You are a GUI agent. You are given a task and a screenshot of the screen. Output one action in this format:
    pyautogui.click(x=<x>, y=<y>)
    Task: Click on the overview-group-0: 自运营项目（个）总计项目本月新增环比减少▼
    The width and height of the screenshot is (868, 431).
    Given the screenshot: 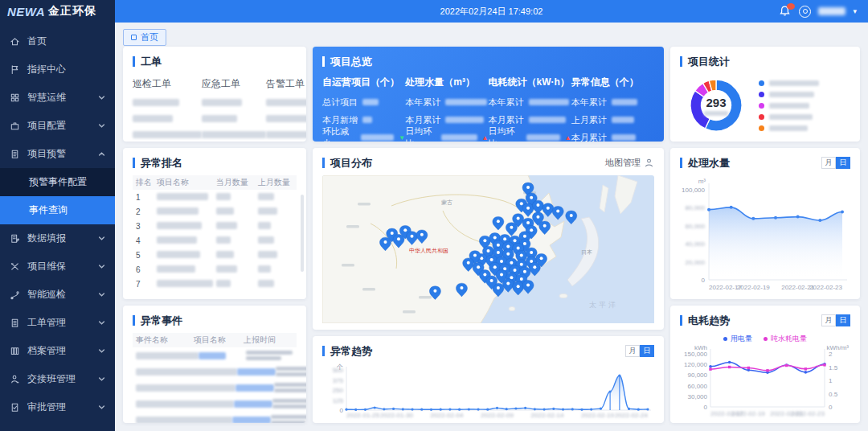 What is the action you would take?
    pyautogui.click(x=363, y=108)
    